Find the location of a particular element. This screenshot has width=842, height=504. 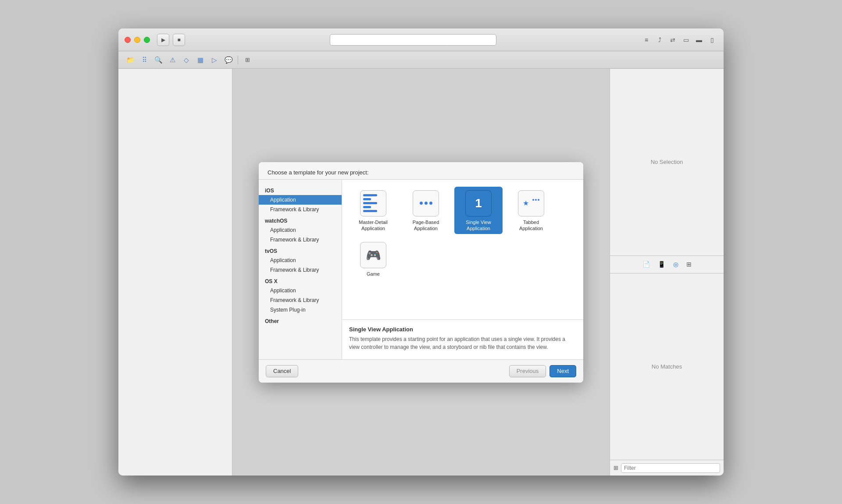

next-button: Next is located at coordinates (563, 371).